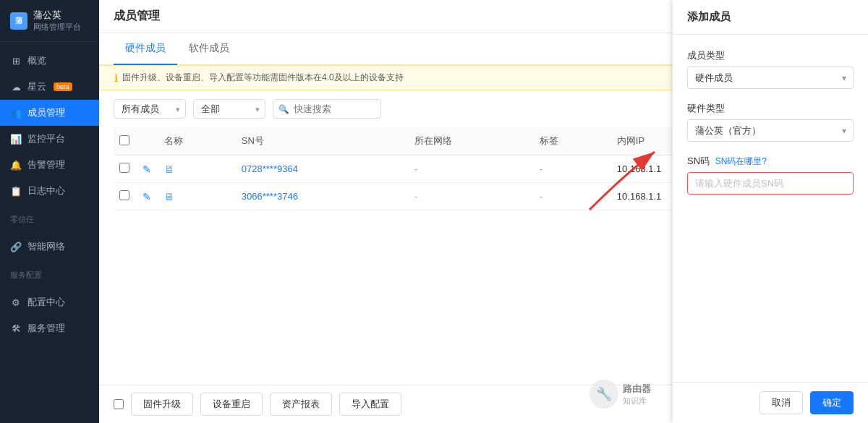 Image resolution: width=868 pixels, height=423 pixels. Describe the element at coordinates (573, 142) in the screenshot. I see `col-tag: 标签` at that location.